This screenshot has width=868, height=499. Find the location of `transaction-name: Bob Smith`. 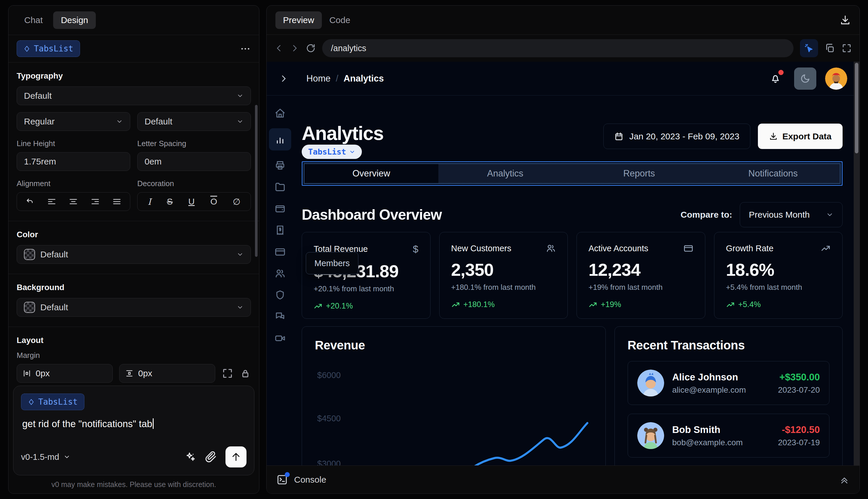

transaction-name: Bob Smith is located at coordinates (721, 430).